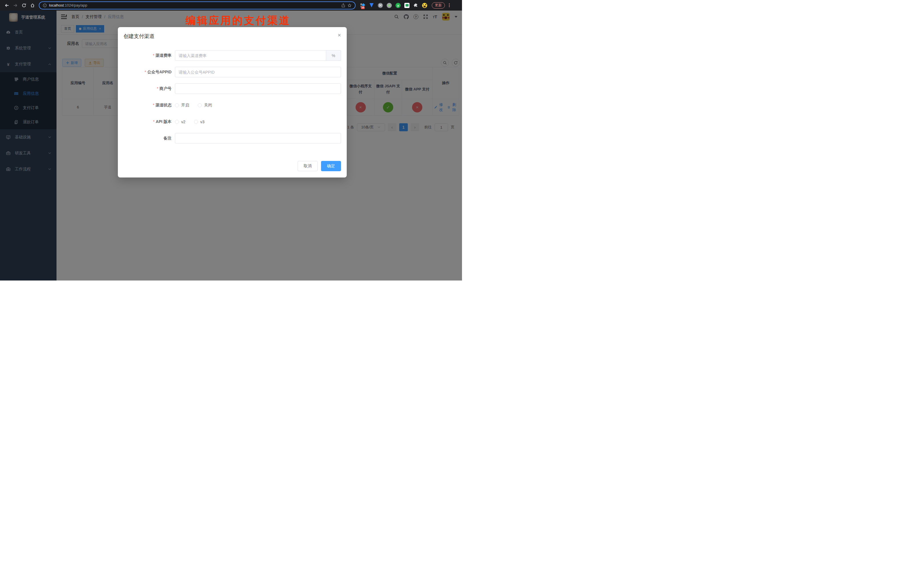 This screenshot has height=561, width=924. Describe the element at coordinates (308, 166) in the screenshot. I see `cancel-button: 取消` at that location.